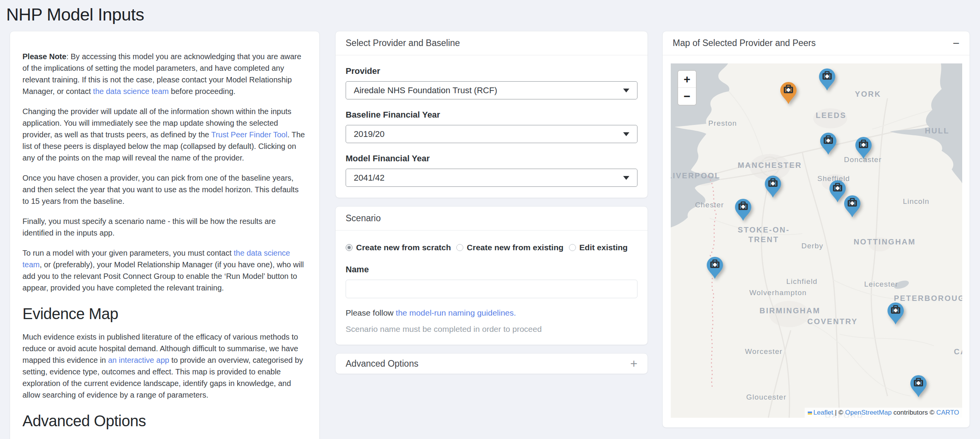  What do you see at coordinates (403, 43) in the screenshot?
I see `provider-card-title: Select Provider and Baseline` at bounding box center [403, 43].